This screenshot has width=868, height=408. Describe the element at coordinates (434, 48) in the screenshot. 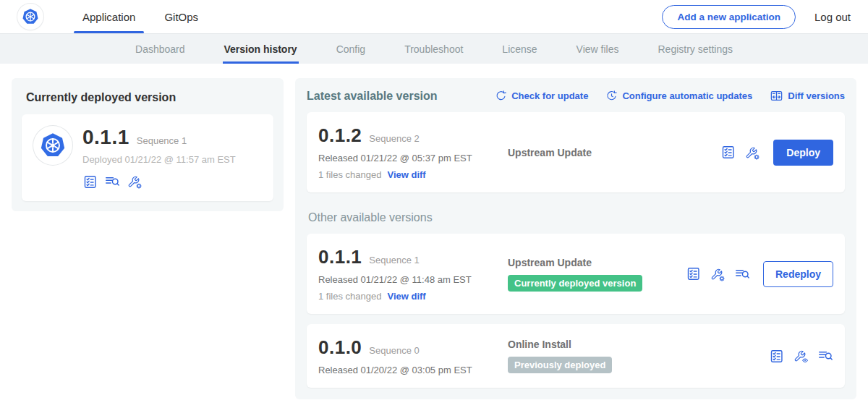

I see `app-subnav: Dashboard Version history Config Trouble…` at that location.